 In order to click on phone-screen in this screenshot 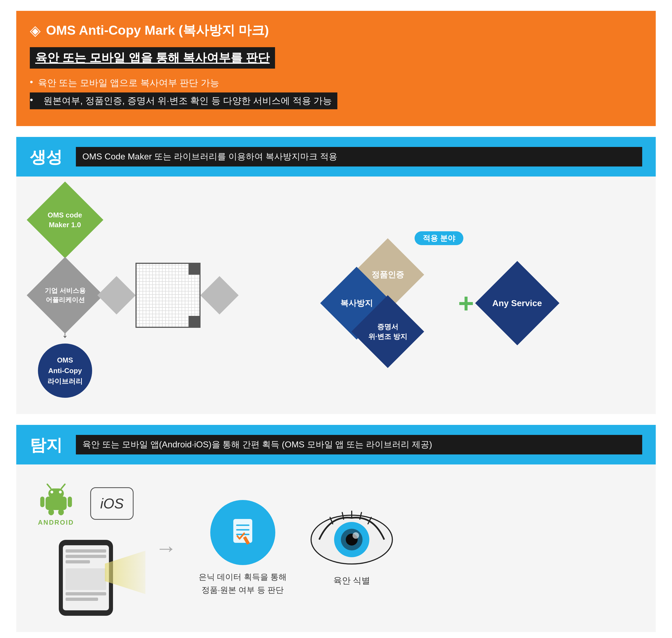, I will do `click(86, 578)`.